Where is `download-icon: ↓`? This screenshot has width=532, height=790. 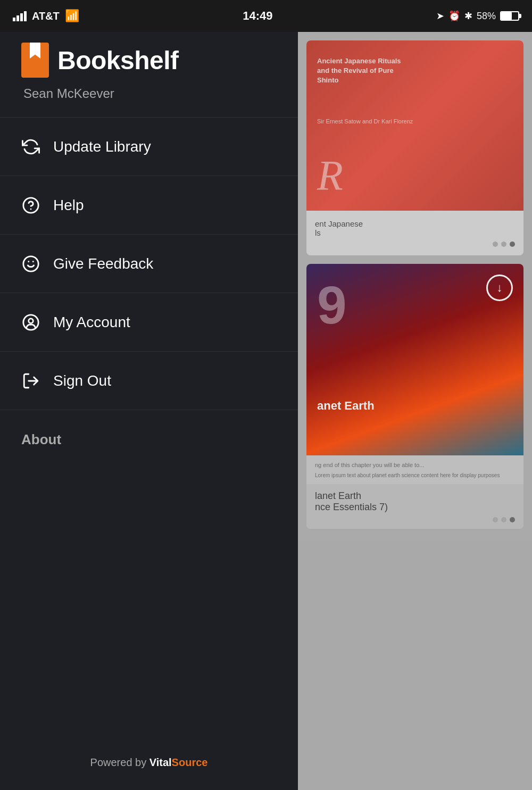 download-icon: ↓ is located at coordinates (500, 288).